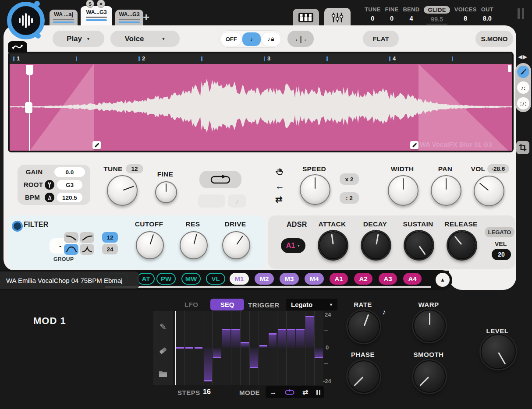  I want to click on attack-knob, so click(333, 245).